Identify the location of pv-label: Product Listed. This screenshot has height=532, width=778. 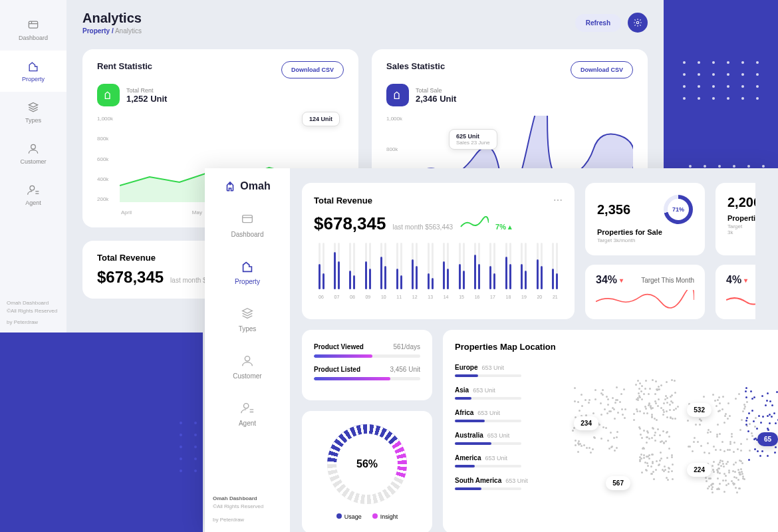
(337, 370).